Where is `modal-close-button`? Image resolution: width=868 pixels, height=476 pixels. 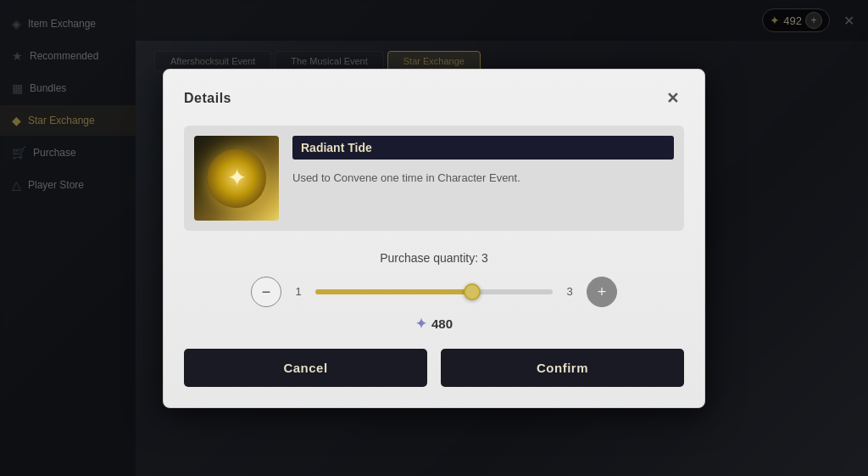
modal-close-button is located at coordinates (672, 98).